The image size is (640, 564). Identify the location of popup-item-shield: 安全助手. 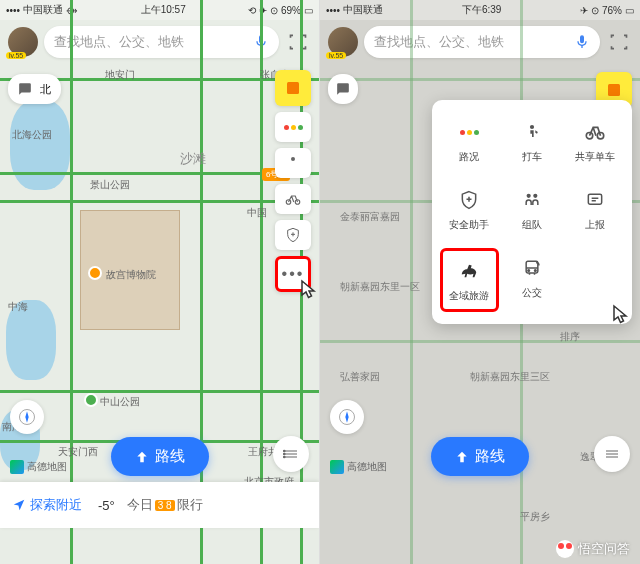
(470, 209).